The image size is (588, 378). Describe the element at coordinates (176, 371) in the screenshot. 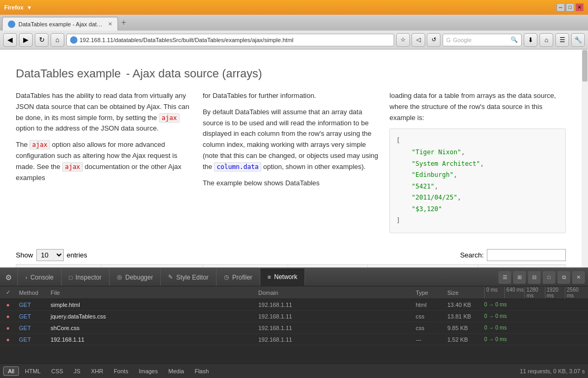

I see `filter-media: Media` at that location.